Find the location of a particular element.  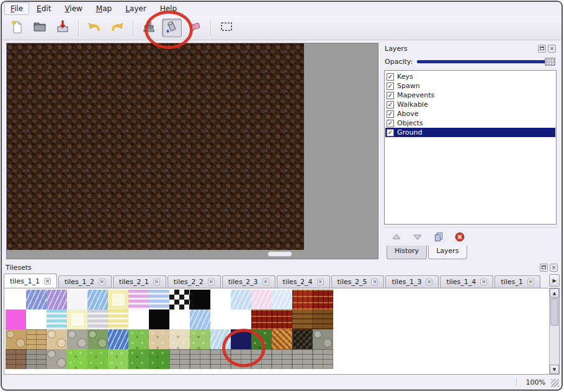

tileset-tab-tiles_1_4: tiles_1_4× is located at coordinates (467, 282).